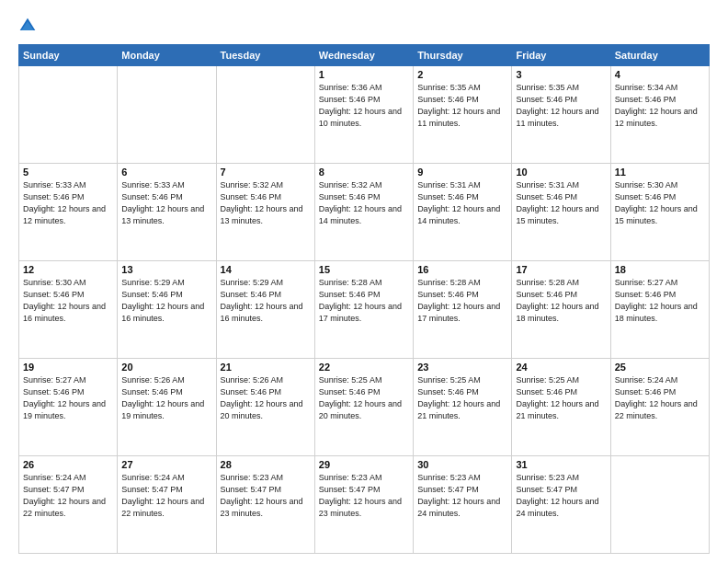 The width and height of the screenshot is (728, 563). I want to click on day-number: 9, so click(462, 172).